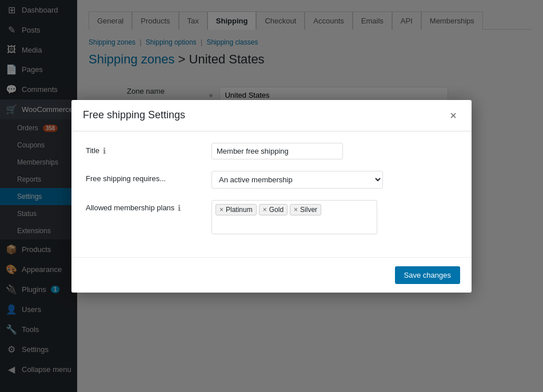  What do you see at coordinates (265, 210) in the screenshot?
I see `tag-gold-remove: ×` at bounding box center [265, 210].